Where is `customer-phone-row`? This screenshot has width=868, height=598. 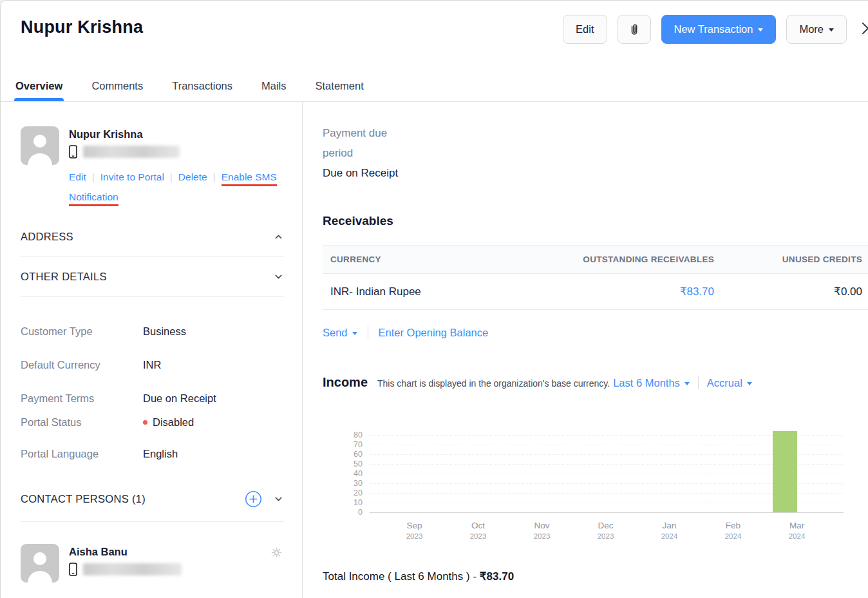 customer-phone-row is located at coordinates (175, 152).